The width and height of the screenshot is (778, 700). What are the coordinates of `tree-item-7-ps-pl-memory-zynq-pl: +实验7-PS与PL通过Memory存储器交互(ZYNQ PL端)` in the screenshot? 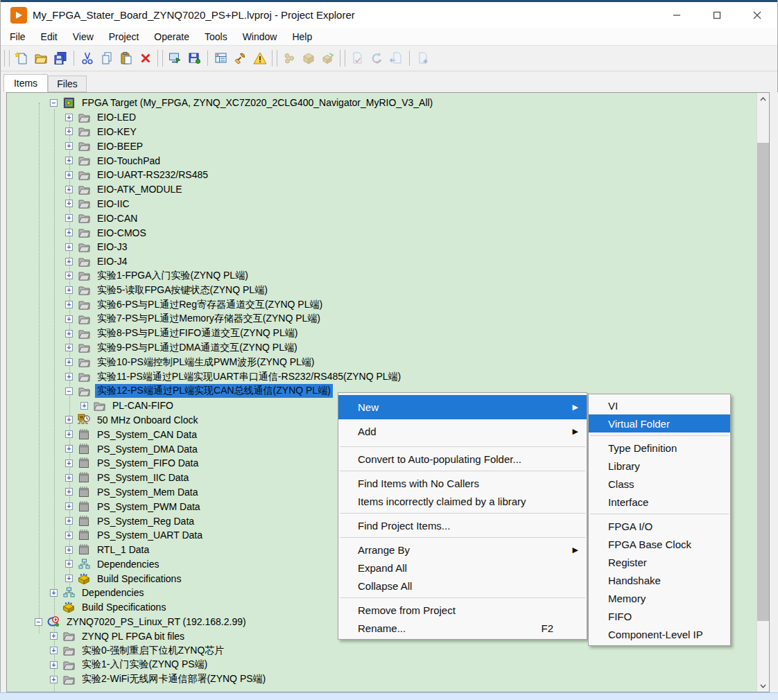 It's located at (381, 319).